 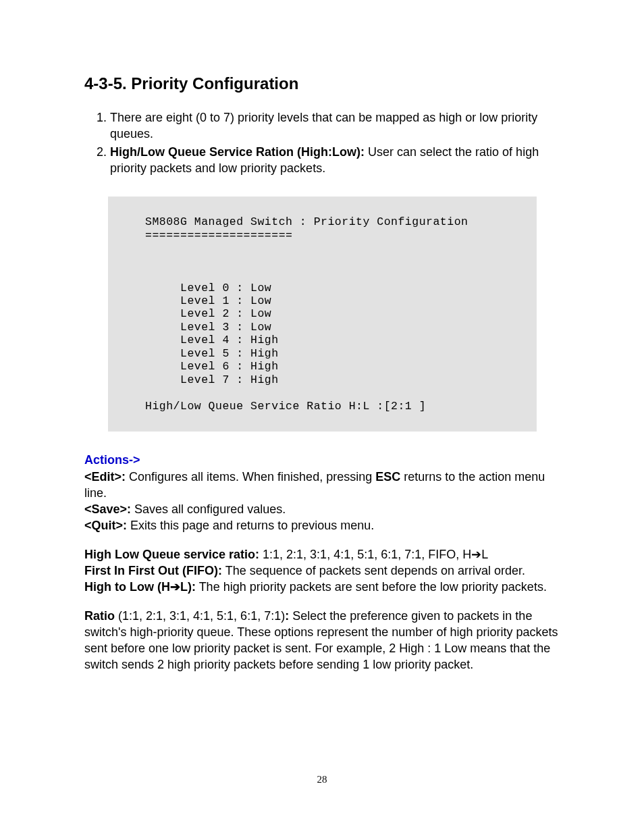 I want to click on quit-action-text: Exits this page and returns to previous …, so click(x=250, y=525).